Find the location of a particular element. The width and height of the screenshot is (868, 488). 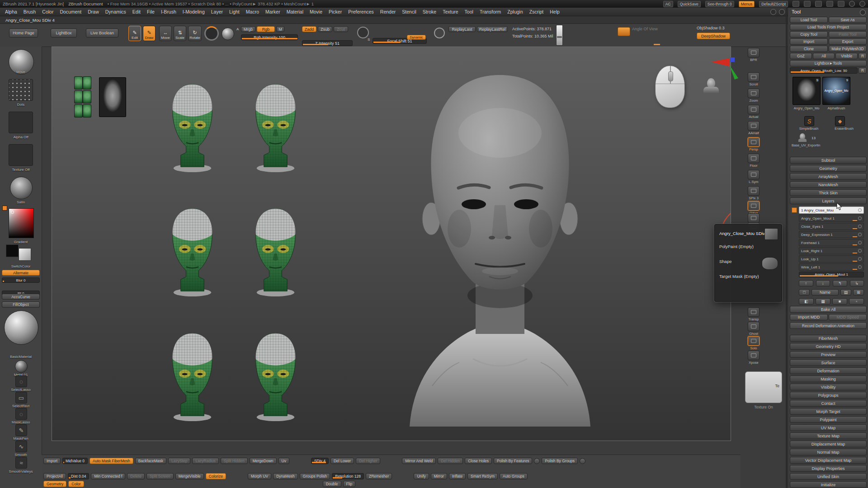

record-deformation-button: Record Deformation Animation is located at coordinates (828, 325).